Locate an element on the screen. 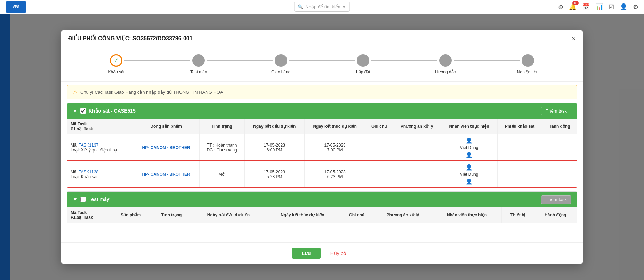  section-khaosát-checkbox is located at coordinates (83, 111).